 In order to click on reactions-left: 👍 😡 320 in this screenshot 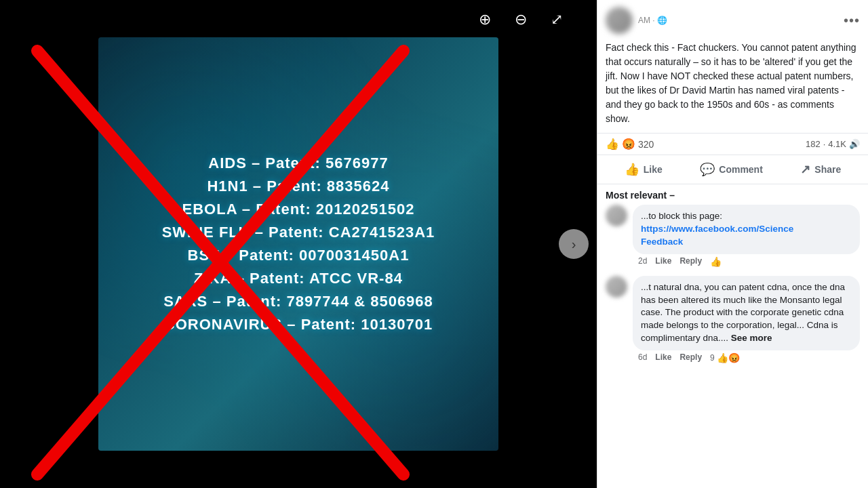, I will do `click(629, 144)`.